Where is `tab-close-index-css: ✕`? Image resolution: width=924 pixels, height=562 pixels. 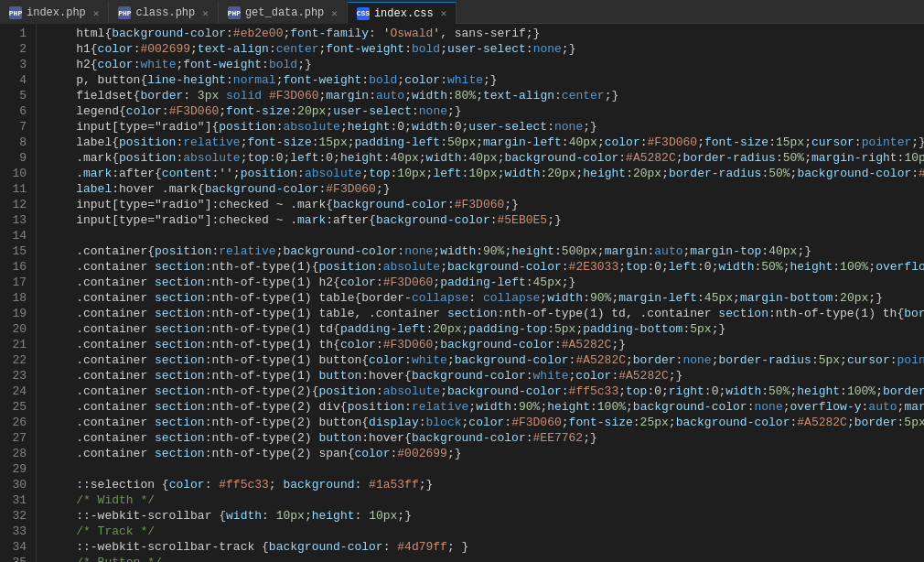
tab-close-index-css: ✕ is located at coordinates (445, 13).